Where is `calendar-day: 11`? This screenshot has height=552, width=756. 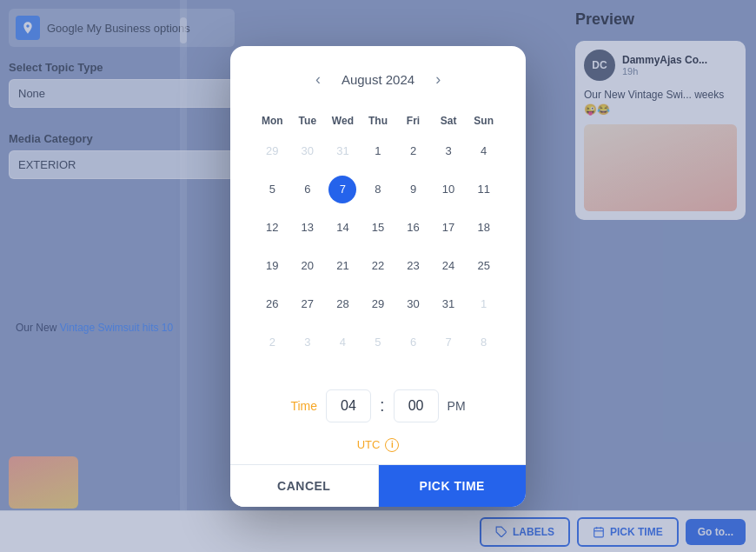
calendar-day: 11 is located at coordinates (483, 190).